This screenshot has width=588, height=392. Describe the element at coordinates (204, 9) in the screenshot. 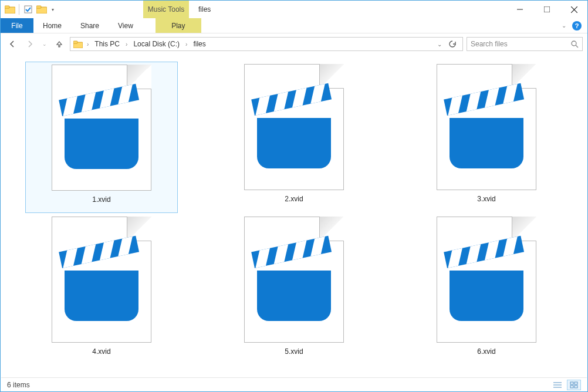

I see `window-title: files` at that location.